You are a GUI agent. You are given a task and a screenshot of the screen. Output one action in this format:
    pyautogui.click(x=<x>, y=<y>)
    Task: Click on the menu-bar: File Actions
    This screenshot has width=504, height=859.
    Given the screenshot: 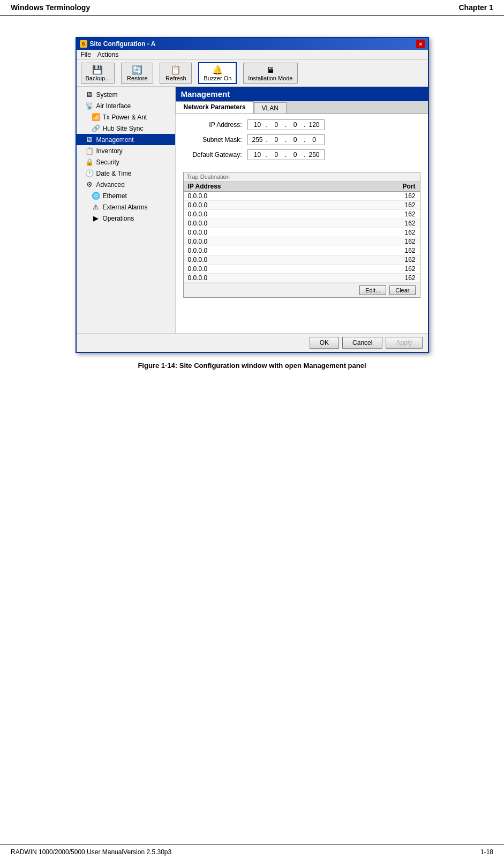 What is the action you would take?
    pyautogui.click(x=252, y=55)
    